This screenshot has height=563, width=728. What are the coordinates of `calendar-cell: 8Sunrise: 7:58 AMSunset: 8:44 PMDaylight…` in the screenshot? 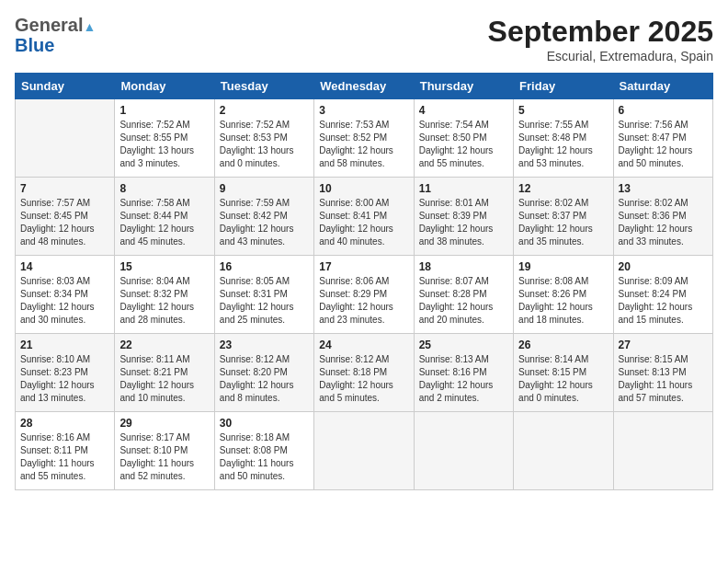 It's located at (165, 217).